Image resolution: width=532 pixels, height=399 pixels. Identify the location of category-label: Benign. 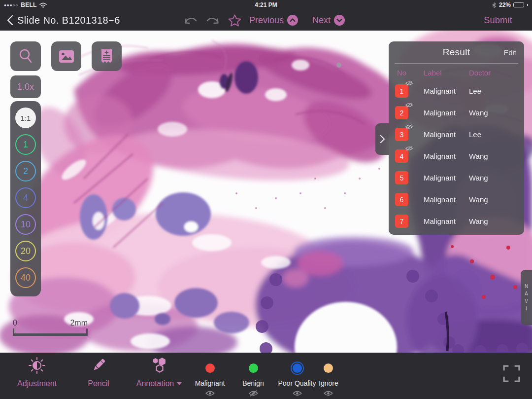
(253, 383).